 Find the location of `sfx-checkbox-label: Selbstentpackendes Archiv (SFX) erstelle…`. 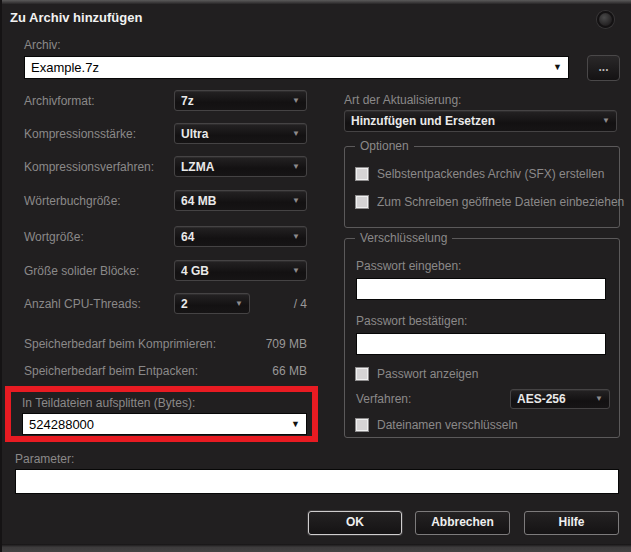

sfx-checkbox-label: Selbstentpackendes Archiv (SFX) erstelle… is located at coordinates (490, 174).